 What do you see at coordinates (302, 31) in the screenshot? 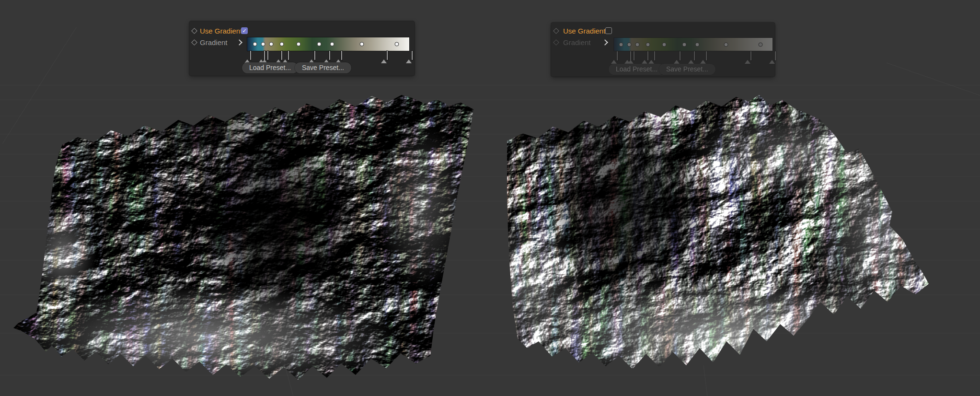
I see `use-gradient-row: Use Gradient ✓` at bounding box center [302, 31].